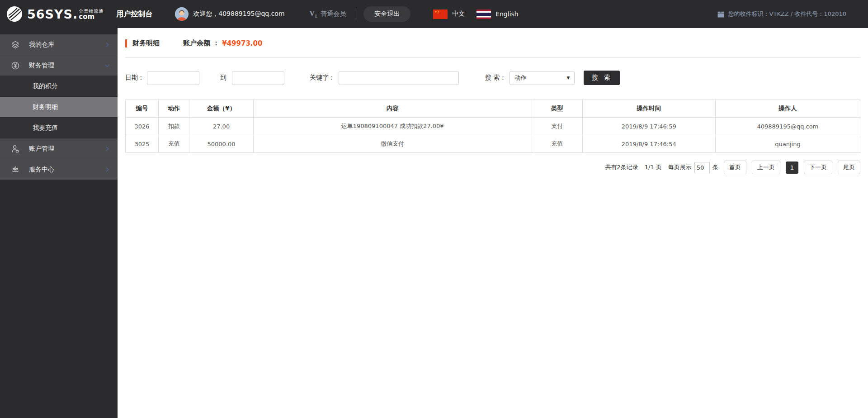 This screenshot has height=418, width=868. Describe the element at coordinates (569, 78) in the screenshot. I see `select-caret-icon: ▼` at that location.